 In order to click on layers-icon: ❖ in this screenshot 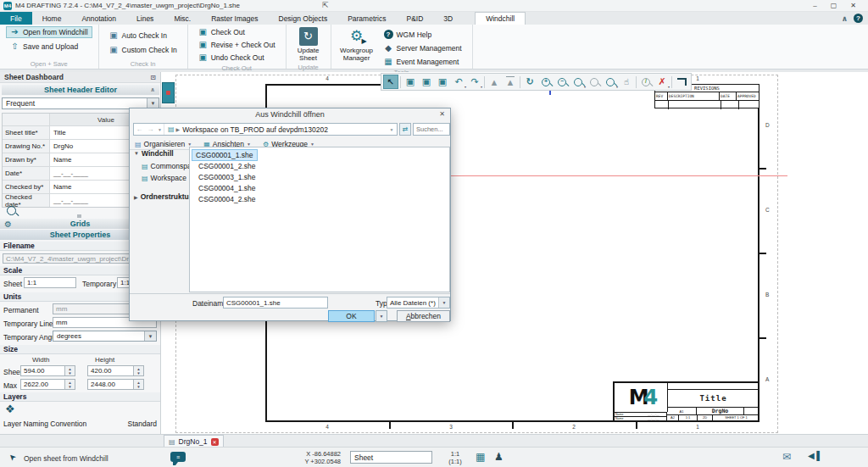, I will do `click(10, 409)`.